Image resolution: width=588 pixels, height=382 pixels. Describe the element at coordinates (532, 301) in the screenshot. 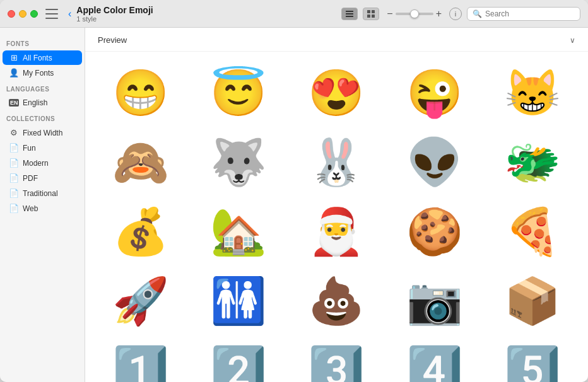

I see `emoji-cell: 📦` at that location.